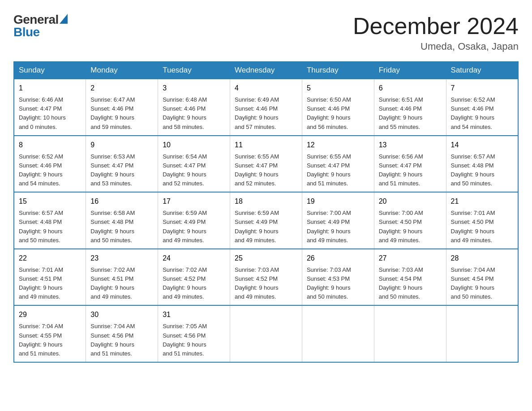 The height and width of the screenshot is (411, 532). What do you see at coordinates (436, 33) in the screenshot?
I see `title-section: December 2024 Umeda, Osaka, Japan` at bounding box center [436, 33].